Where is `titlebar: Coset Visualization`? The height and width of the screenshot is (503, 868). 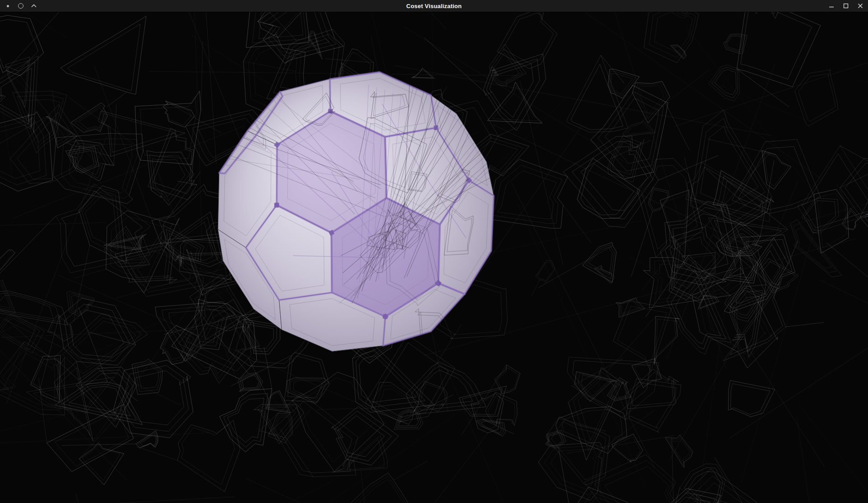
titlebar: Coset Visualization is located at coordinates (434, 6).